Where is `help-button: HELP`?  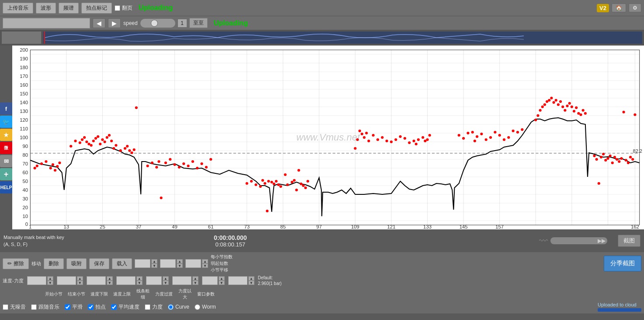
help-button: HELP is located at coordinates (6, 187).